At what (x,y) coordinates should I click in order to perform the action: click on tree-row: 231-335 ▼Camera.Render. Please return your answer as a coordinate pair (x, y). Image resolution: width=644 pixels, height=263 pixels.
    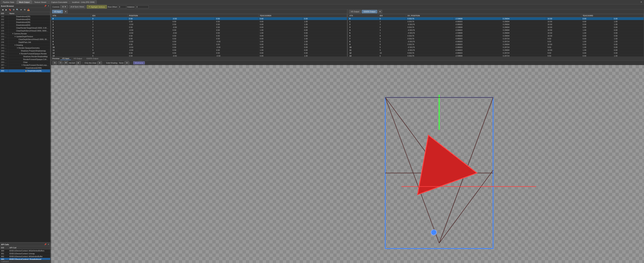
    Looking at the image, I should click on (25, 34).